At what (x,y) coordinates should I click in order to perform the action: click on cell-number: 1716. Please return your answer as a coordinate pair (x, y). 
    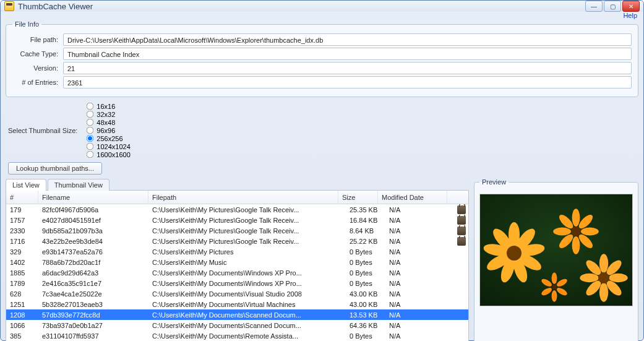
    Looking at the image, I should click on (22, 241).